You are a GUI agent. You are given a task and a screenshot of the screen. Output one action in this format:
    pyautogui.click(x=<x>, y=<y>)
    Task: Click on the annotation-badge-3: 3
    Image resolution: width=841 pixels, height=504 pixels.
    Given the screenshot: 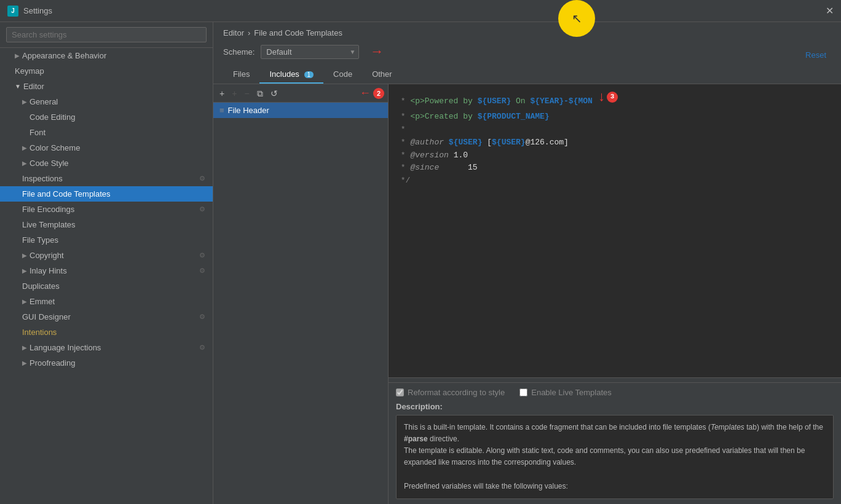 What is the action you would take?
    pyautogui.click(x=612, y=97)
    